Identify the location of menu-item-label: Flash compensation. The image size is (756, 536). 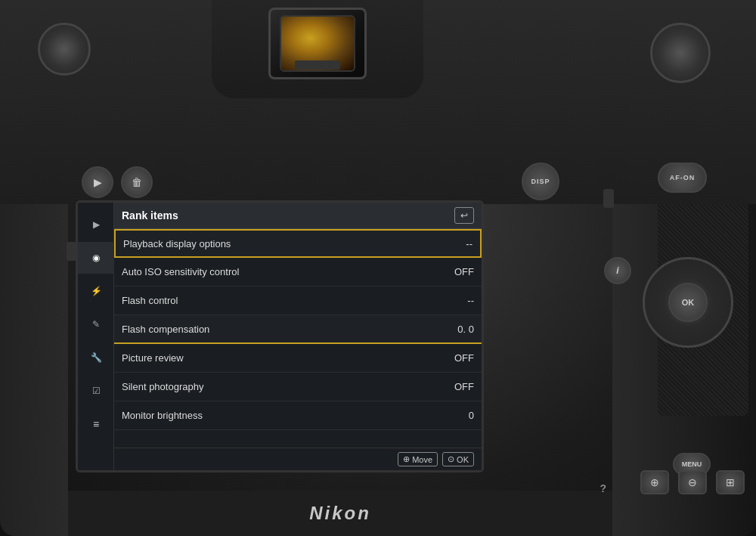
(166, 330).